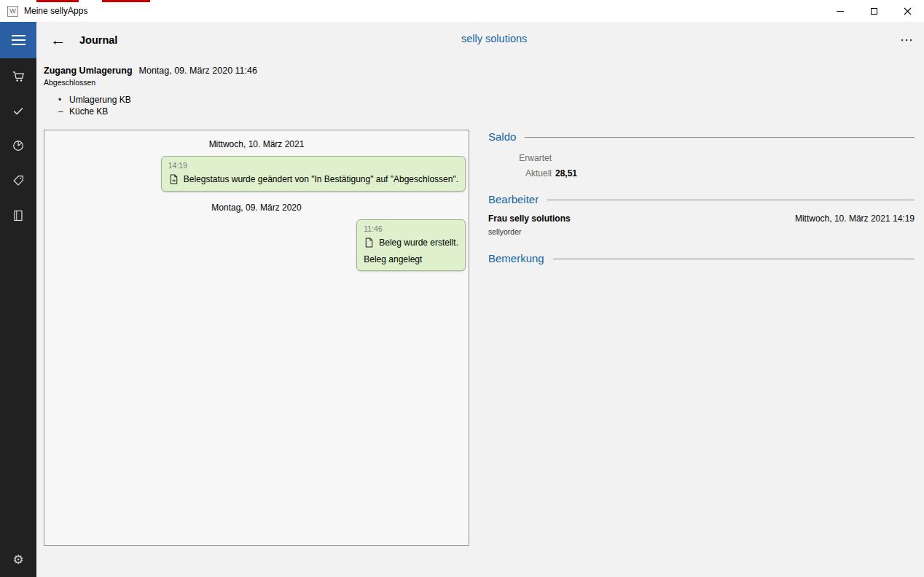 This screenshot has width=924, height=577. Describe the element at coordinates (55, 11) in the screenshot. I see `window-title: Meine sellyApps` at that location.